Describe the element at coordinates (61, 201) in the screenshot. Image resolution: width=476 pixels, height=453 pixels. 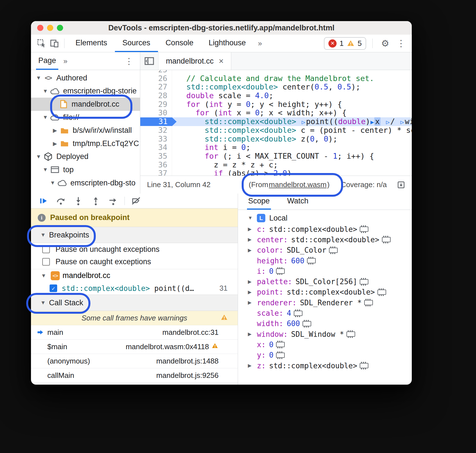
I see `step-over-button` at that location.